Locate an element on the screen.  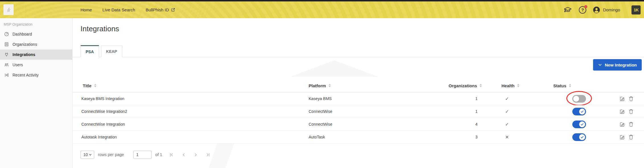
kaseya-brand-logo: 1K is located at coordinates (636, 10).